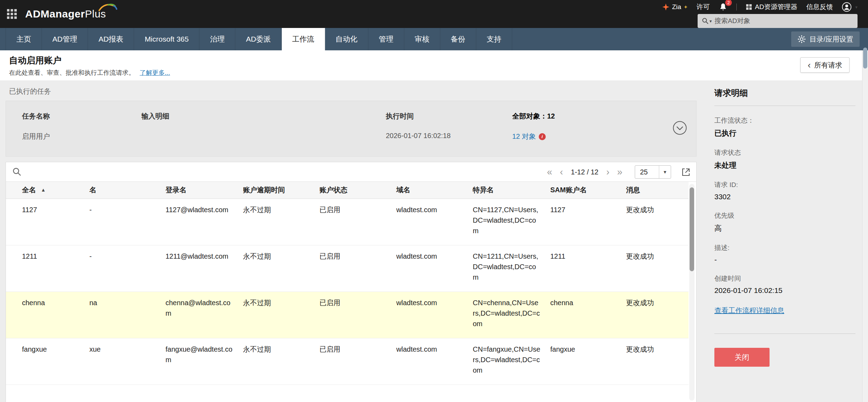 Image resolution: width=868 pixels, height=402 pixels. What do you see at coordinates (89, 73) in the screenshot?
I see `page-subtitle: 在此处查看、审查、批准和执行工作流请求。了解更多...` at bounding box center [89, 73].